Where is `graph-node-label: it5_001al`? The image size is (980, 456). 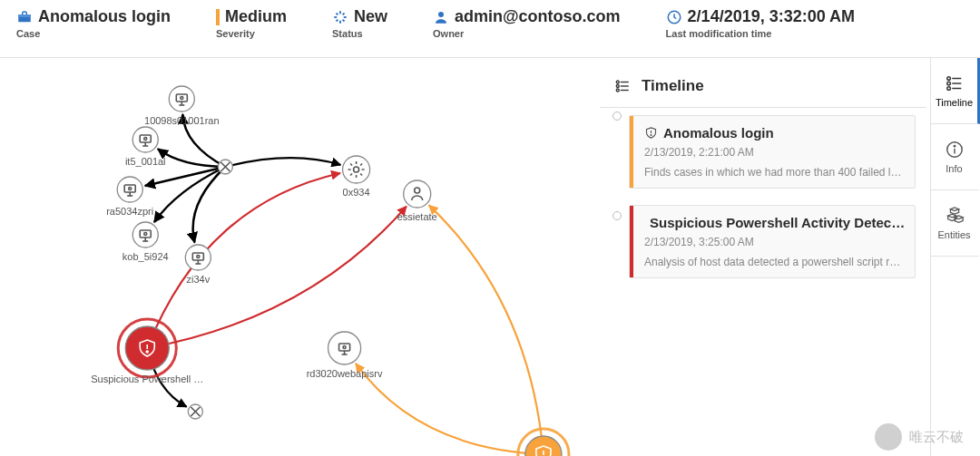
graph-node-label: it5_001al is located at coordinates (145, 161).